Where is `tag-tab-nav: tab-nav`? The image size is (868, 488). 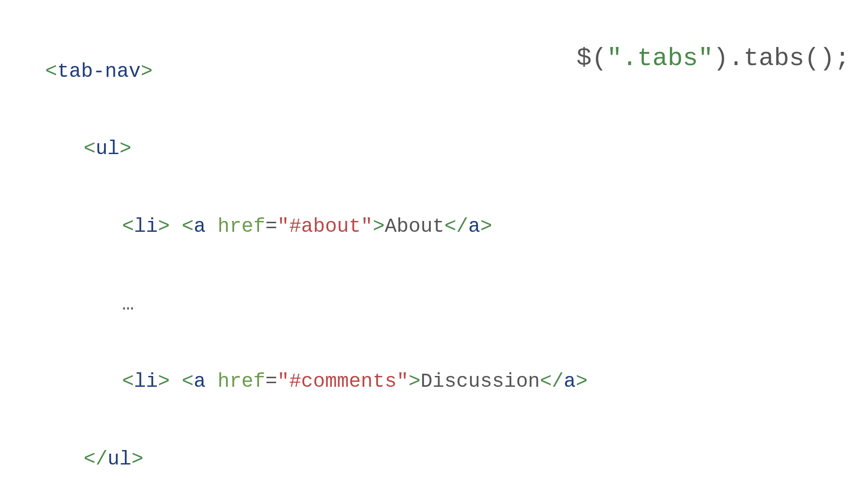 tag-tab-nav: tab-nav is located at coordinates (99, 71).